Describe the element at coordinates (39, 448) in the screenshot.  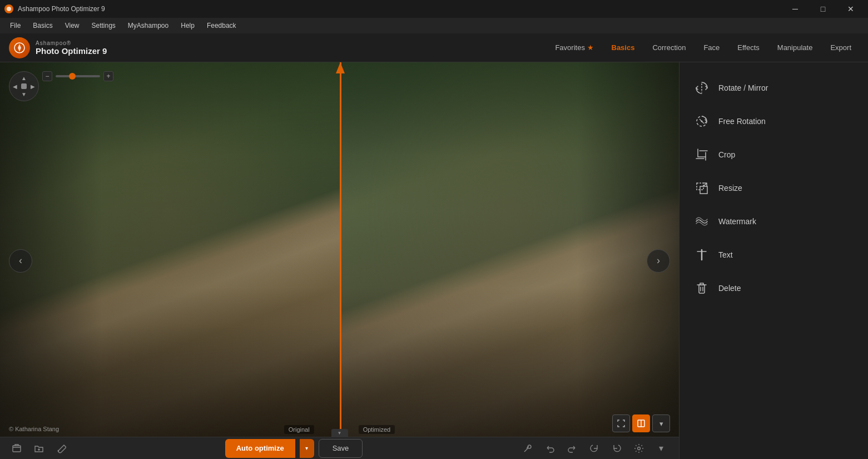
I see `bottom-left-tools` at that location.